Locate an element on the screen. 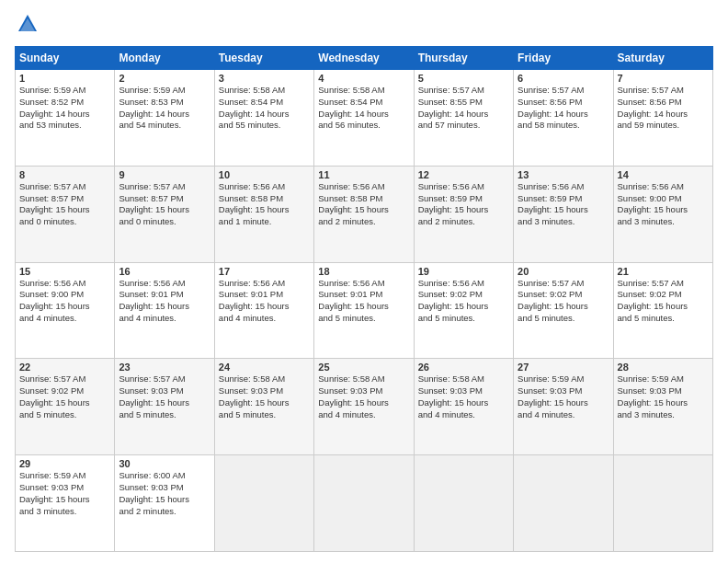 The width and height of the screenshot is (728, 563). calendar-cell: 6Sunrise: 5:57 AMSunset: 8:56 PMDaylight… is located at coordinates (563, 118).